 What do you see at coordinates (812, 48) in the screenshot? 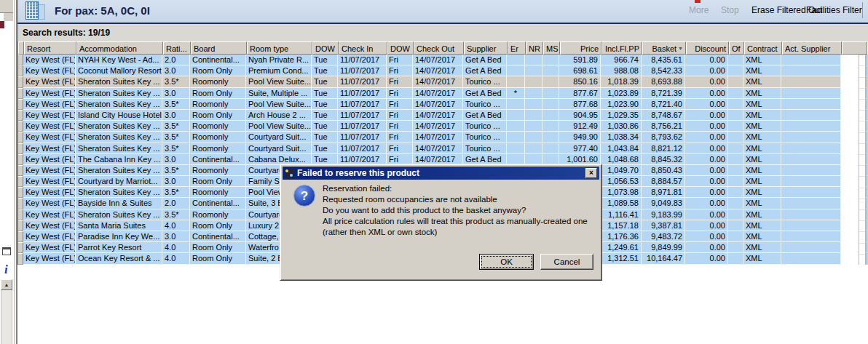
I see `column-header-act-supplier: Act. Supplier` at bounding box center [812, 48].